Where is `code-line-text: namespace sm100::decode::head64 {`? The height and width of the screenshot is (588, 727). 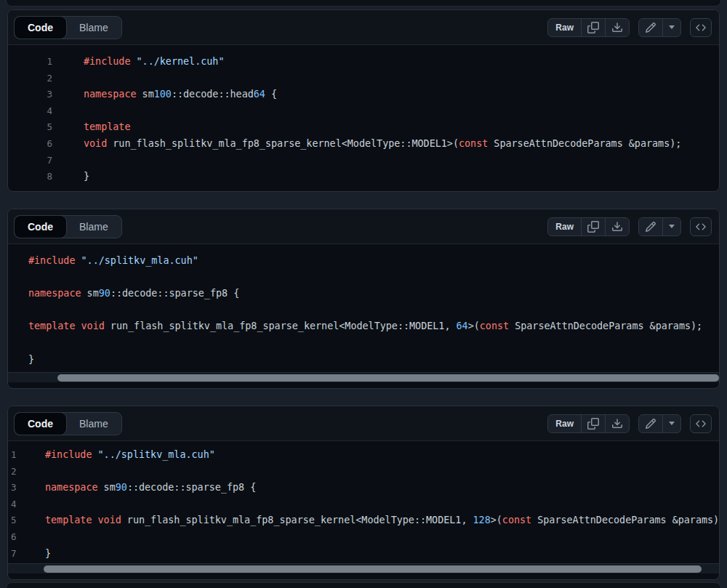
code-line-text: namespace sm100::decode::head64 { is located at coordinates (164, 94).